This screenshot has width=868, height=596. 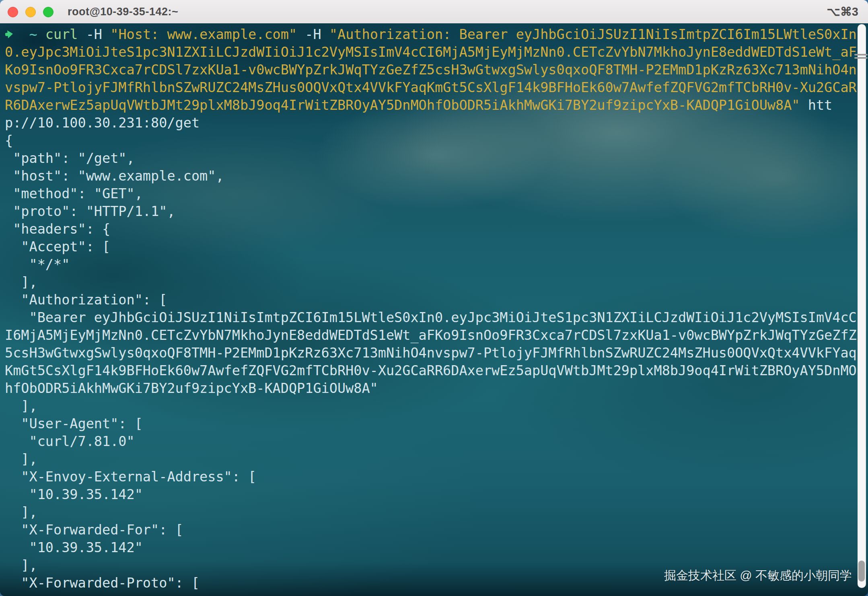 I want to click on command-flag-1: -H, so click(x=94, y=35).